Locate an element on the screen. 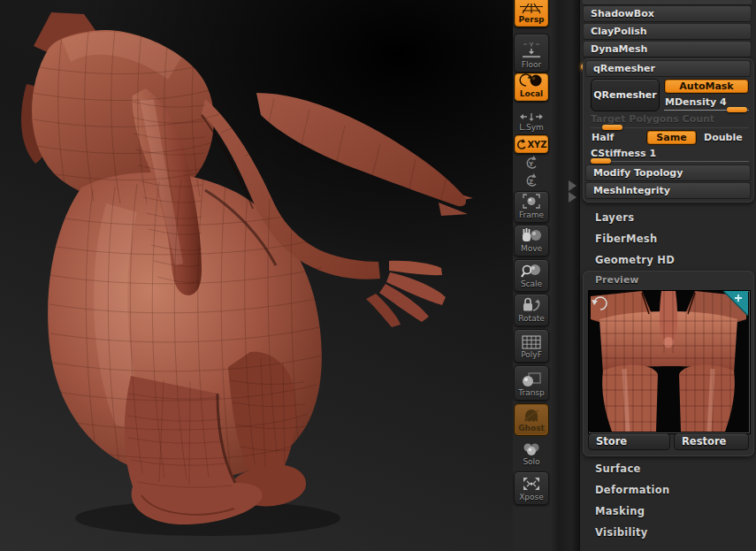  scale-label: Scale is located at coordinates (531, 285).